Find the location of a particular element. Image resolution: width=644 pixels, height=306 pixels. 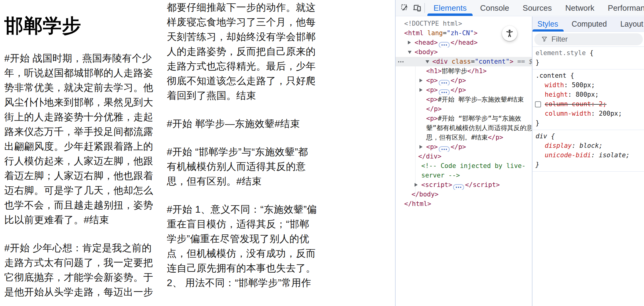

css-property: display: block; is located at coordinates (590, 146).